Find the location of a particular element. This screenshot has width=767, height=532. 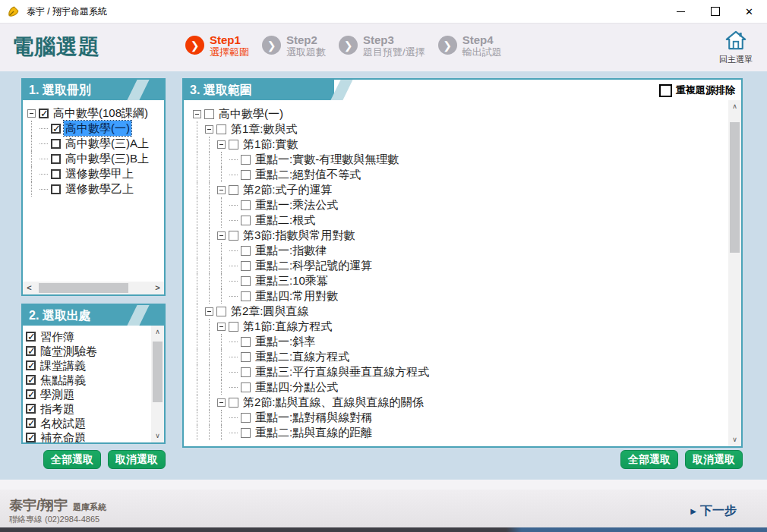

tree-item: 第2節:式子的運算 is located at coordinates (467, 190).